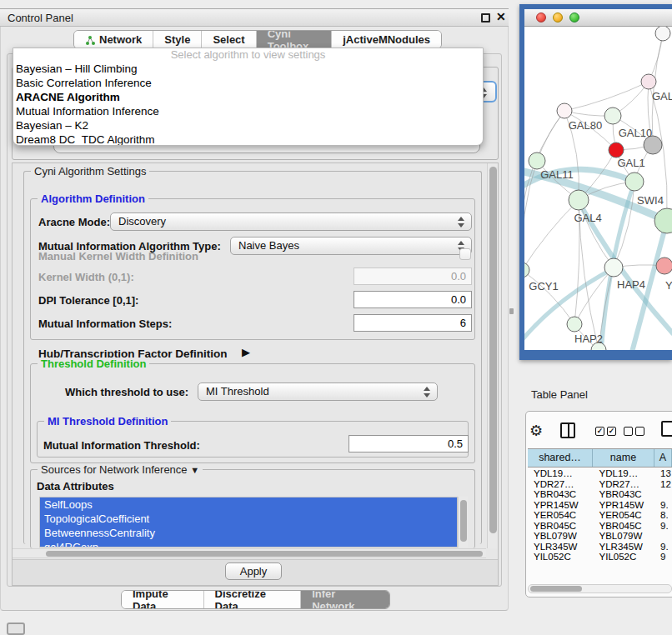 This screenshot has height=635, width=672. What do you see at coordinates (512, 312) in the screenshot?
I see `splitter-grip` at bounding box center [512, 312].